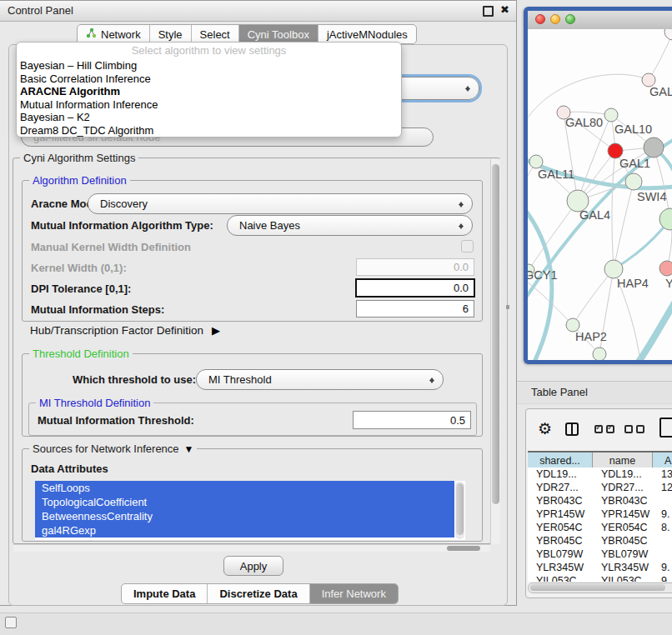 The image size is (672, 635). Describe the element at coordinates (208, 105) in the screenshot. I see `popup-item: Mutual Information Inference` at that location.